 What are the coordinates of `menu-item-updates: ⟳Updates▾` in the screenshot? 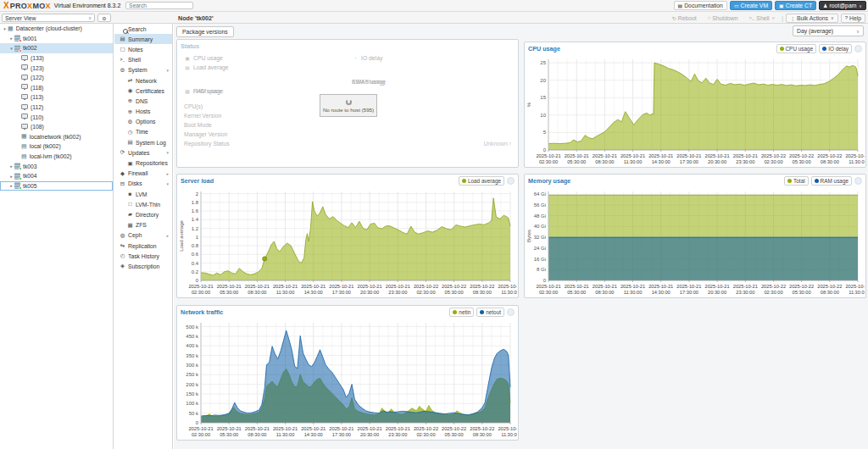 It's located at (143, 152).